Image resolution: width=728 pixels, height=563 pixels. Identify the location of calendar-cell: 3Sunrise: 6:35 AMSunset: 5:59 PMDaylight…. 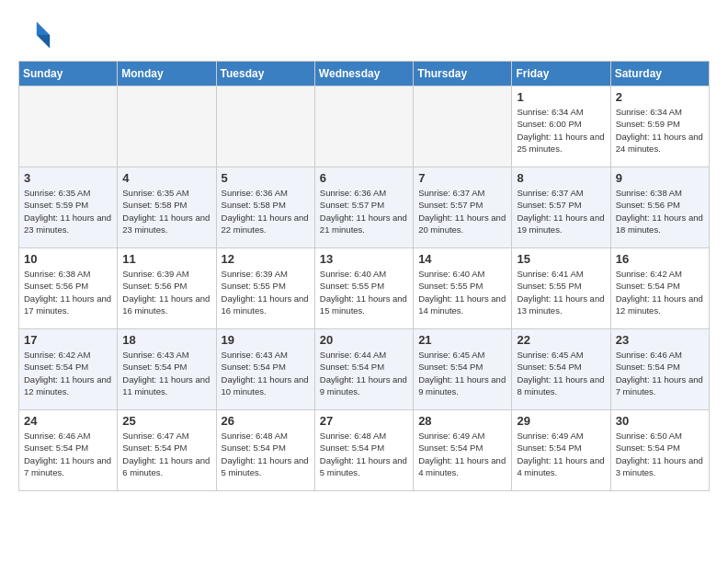
(68, 208).